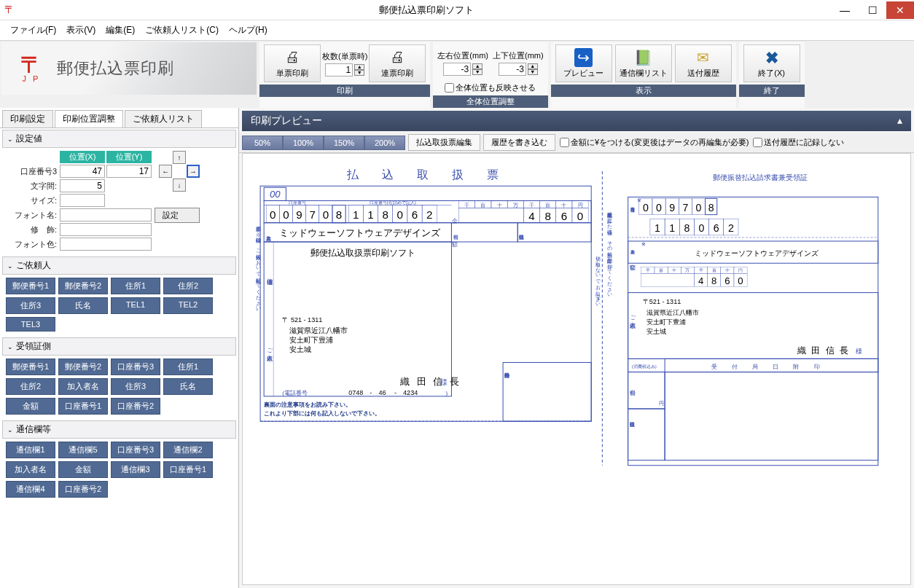  What do you see at coordinates (292, 63) in the screenshot?
I see `single-print-button: 単票印刷` at bounding box center [292, 63].